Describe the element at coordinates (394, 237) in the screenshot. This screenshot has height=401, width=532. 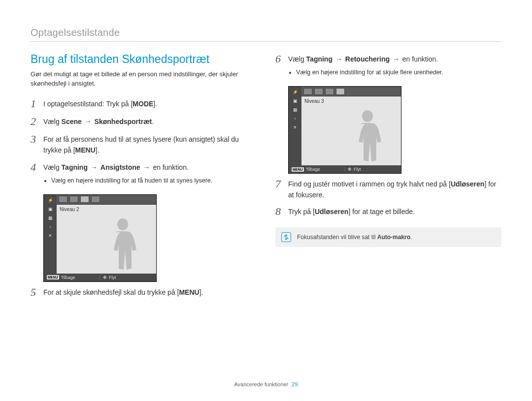
I see `note-bold: Auto-makro` at that location.